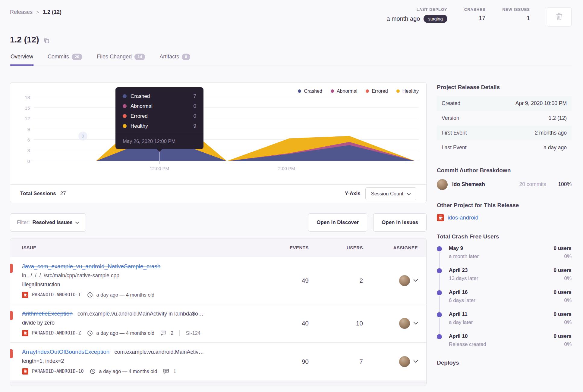  I want to click on crash-free-entry: April 16 6 days later 0 users 0%, so click(504, 296).